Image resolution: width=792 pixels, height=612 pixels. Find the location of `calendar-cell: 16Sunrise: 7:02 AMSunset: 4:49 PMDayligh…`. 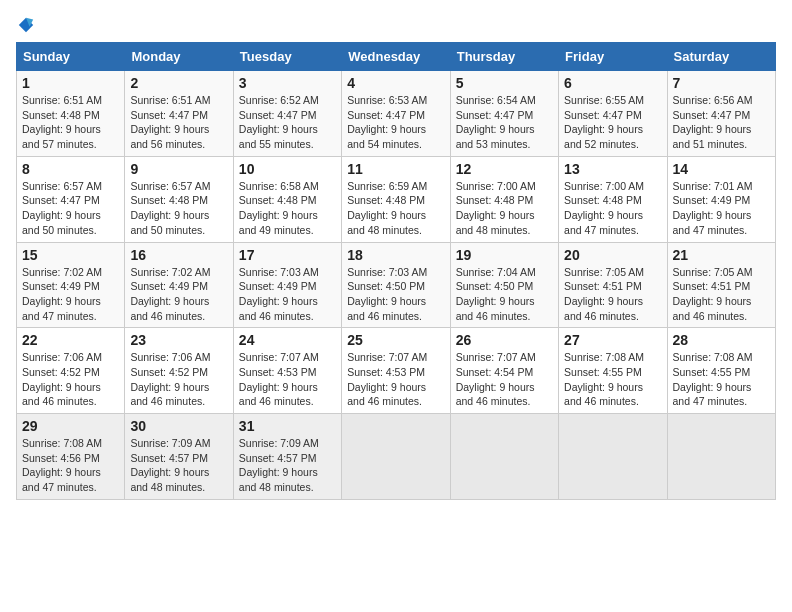

calendar-cell: 16Sunrise: 7:02 AMSunset: 4:49 PMDayligh… is located at coordinates (179, 285).